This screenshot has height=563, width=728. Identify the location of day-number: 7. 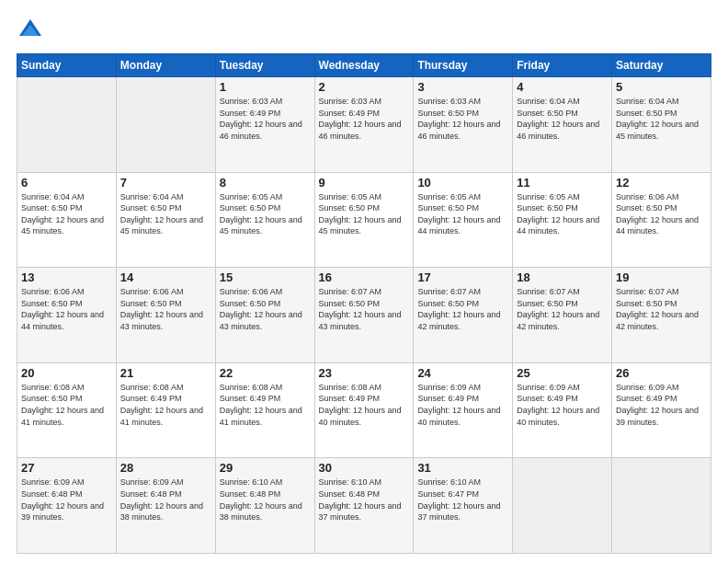
(165, 182).